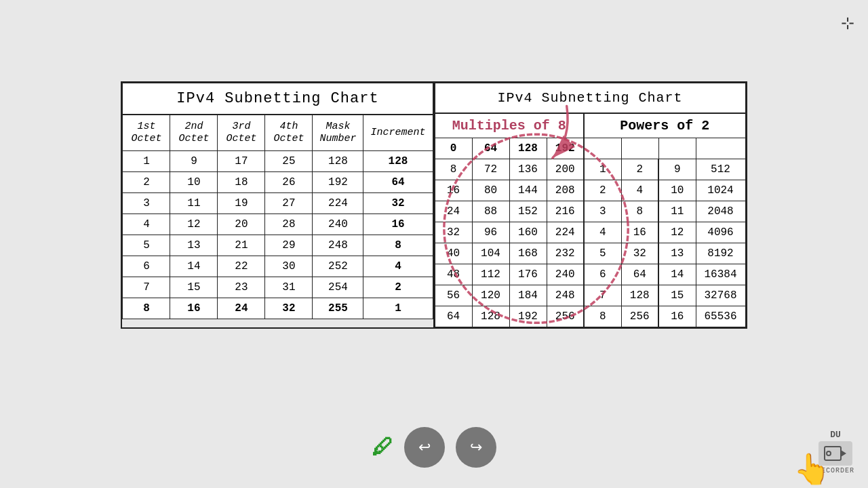 The height and width of the screenshot is (488, 868). I want to click on left-cell: 20, so click(241, 225).